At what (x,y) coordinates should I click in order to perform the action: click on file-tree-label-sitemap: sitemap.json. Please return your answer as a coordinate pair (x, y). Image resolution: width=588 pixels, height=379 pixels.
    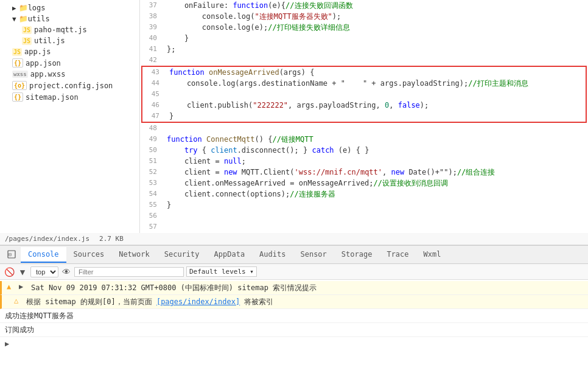
    Looking at the image, I should click on (52, 97).